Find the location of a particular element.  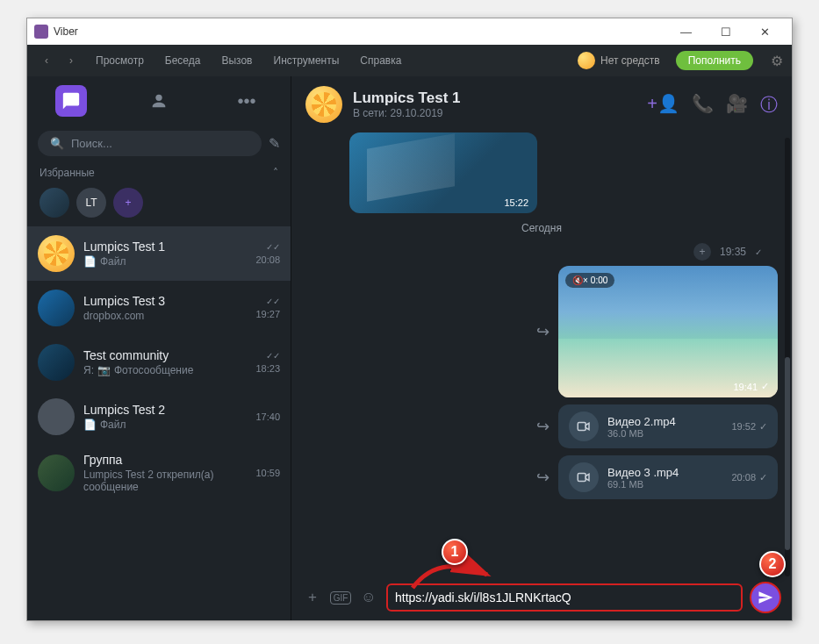

app-title: Viber is located at coordinates (66, 32).